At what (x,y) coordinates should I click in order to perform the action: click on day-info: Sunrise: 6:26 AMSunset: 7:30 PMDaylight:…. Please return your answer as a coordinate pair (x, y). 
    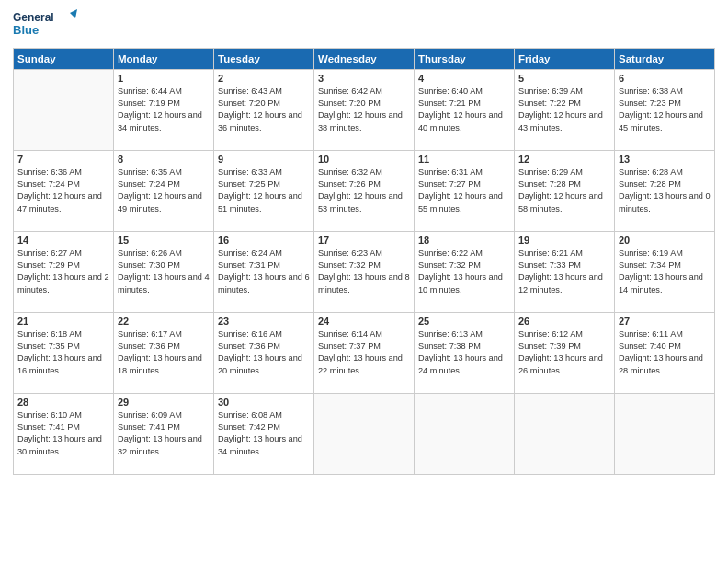
    Looking at the image, I should click on (164, 272).